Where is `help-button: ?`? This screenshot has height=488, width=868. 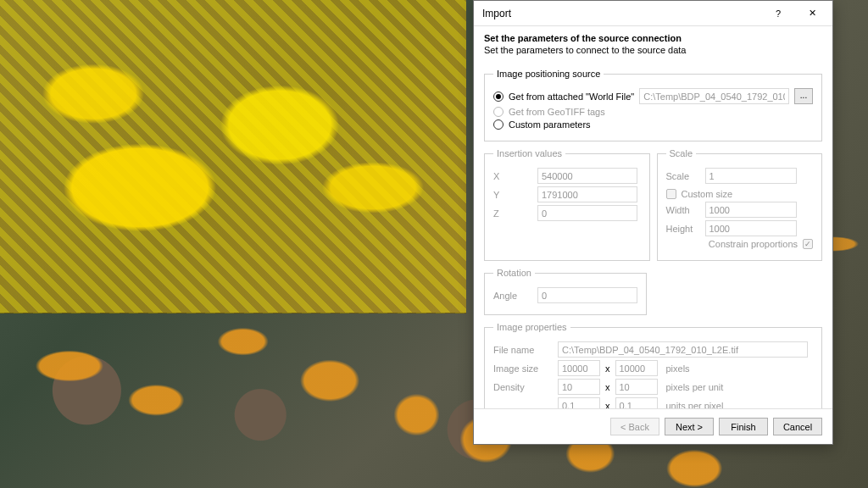 help-button: ? is located at coordinates (778, 14).